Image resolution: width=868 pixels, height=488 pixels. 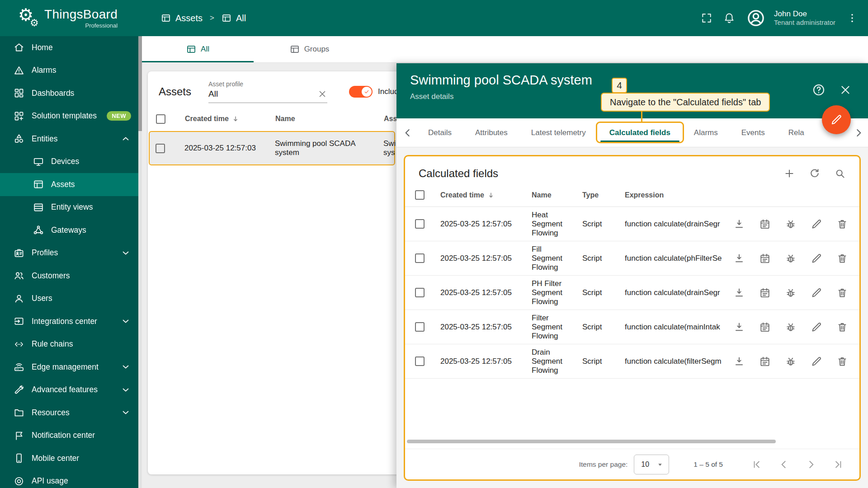 What do you see at coordinates (69, 436) in the screenshot?
I see `sidebar-item-notification-center: Notification center` at bounding box center [69, 436].